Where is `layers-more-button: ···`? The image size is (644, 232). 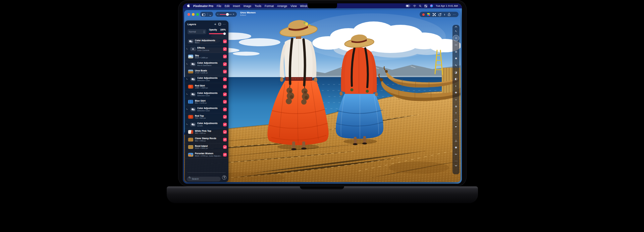
layers-more-button: ··· is located at coordinates (225, 24).